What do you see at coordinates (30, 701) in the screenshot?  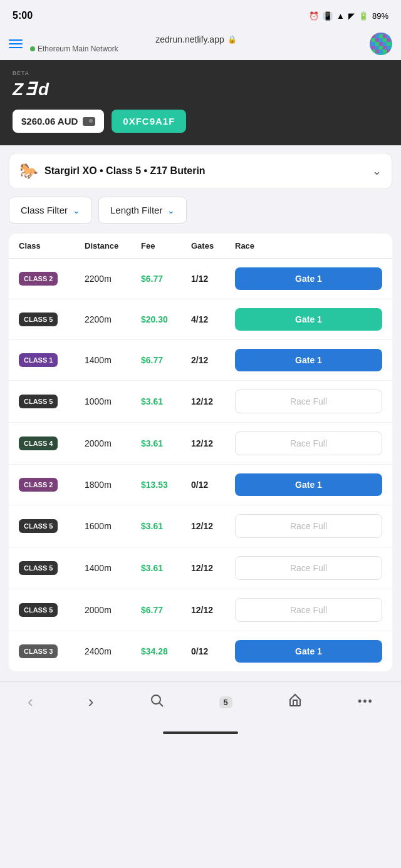 I see `nav-back-button: ‹` at bounding box center [30, 701].